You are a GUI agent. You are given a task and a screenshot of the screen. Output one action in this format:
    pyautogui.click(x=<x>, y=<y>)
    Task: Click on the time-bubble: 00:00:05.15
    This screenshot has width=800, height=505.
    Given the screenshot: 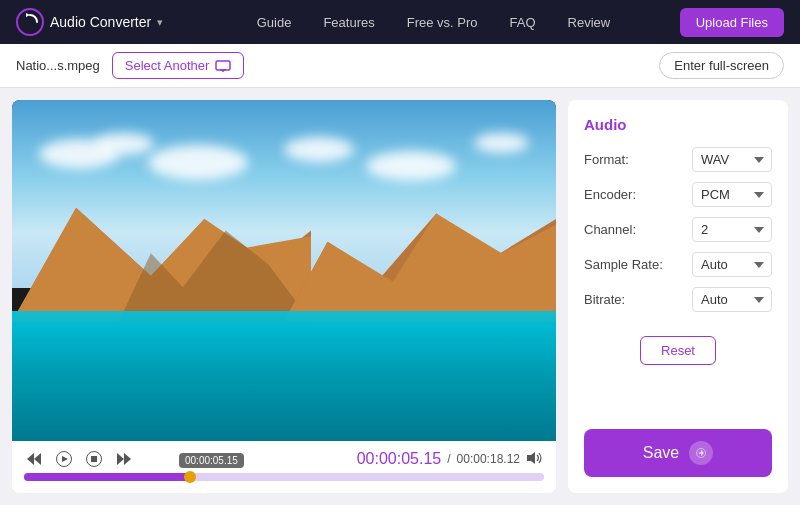 What is the action you would take?
    pyautogui.click(x=212, y=460)
    